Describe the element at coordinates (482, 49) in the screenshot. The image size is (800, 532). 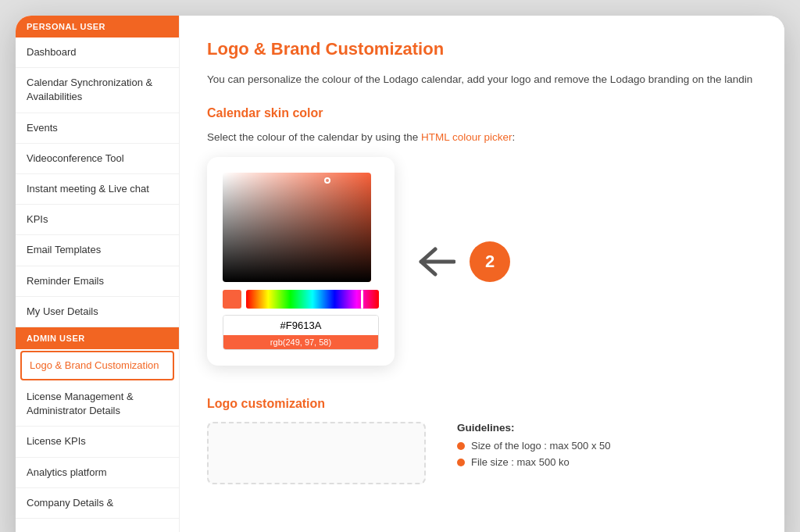
I see `page-title: Logo & Brand Customization` at that location.